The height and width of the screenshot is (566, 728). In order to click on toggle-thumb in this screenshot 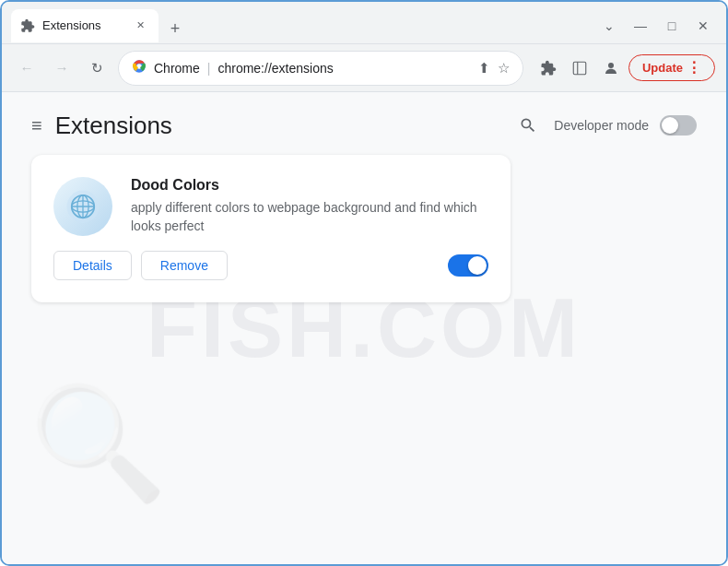, I will do `click(670, 125)`.